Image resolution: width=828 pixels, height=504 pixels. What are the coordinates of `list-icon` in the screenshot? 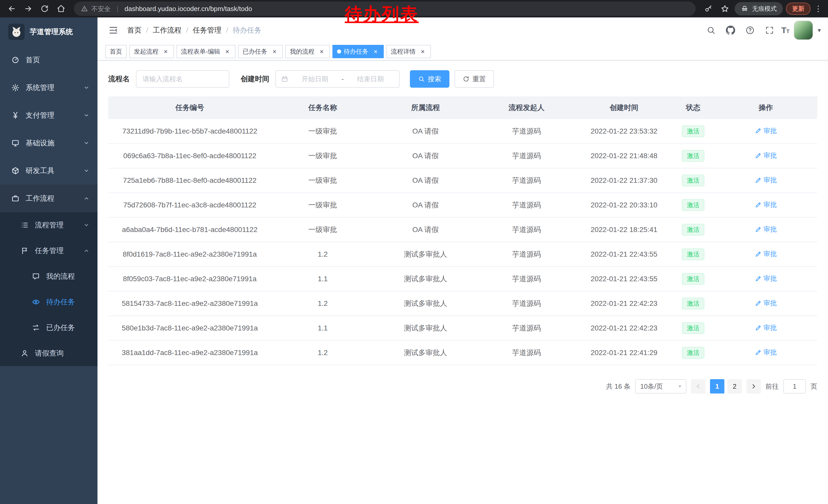 It's located at (25, 225).